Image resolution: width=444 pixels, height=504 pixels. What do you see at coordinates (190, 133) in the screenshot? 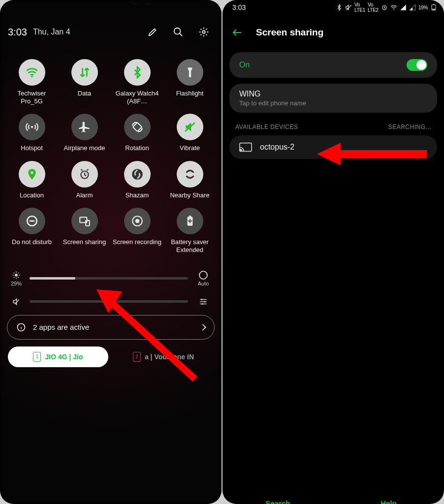
I see `tile-vibrate: Vibrate` at bounding box center [190, 133].